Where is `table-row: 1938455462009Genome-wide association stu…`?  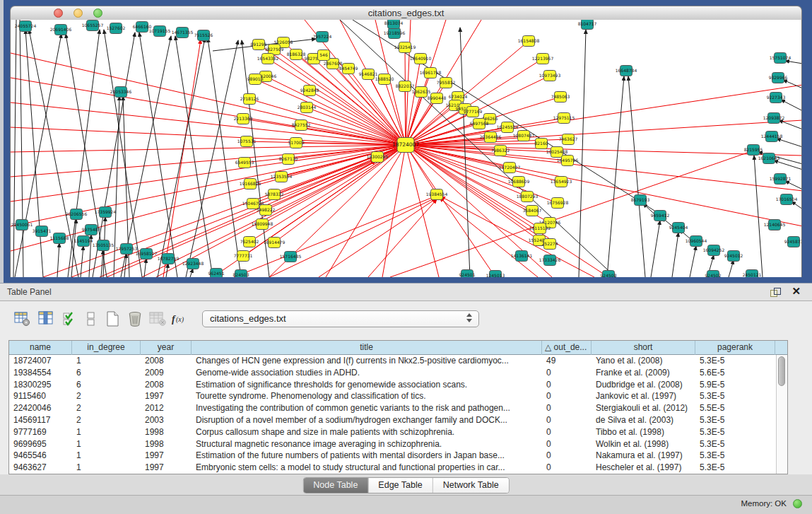
table-row: 1938455462009Genome-wide association stu… is located at coordinates (393, 373).